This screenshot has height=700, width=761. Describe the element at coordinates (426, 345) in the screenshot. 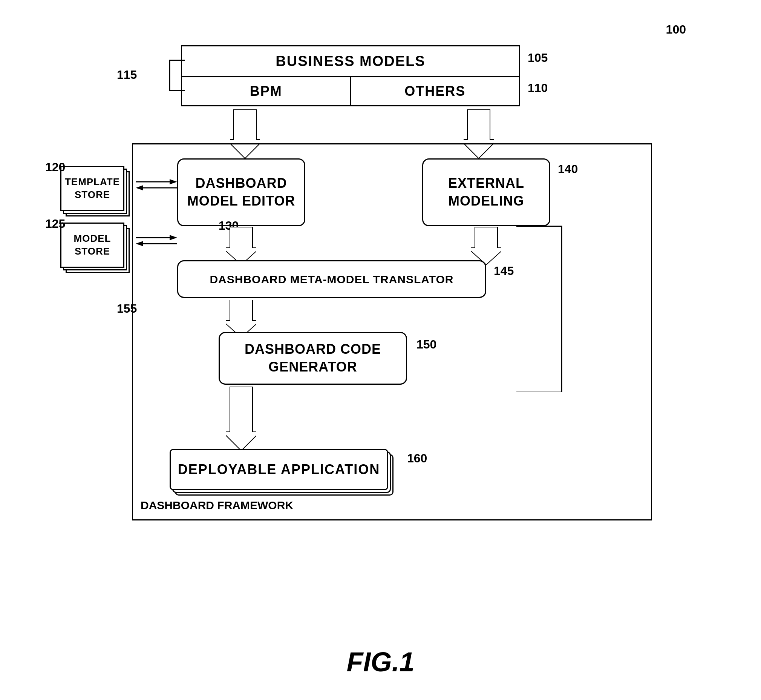

I see `ref-150: 150` at that location.